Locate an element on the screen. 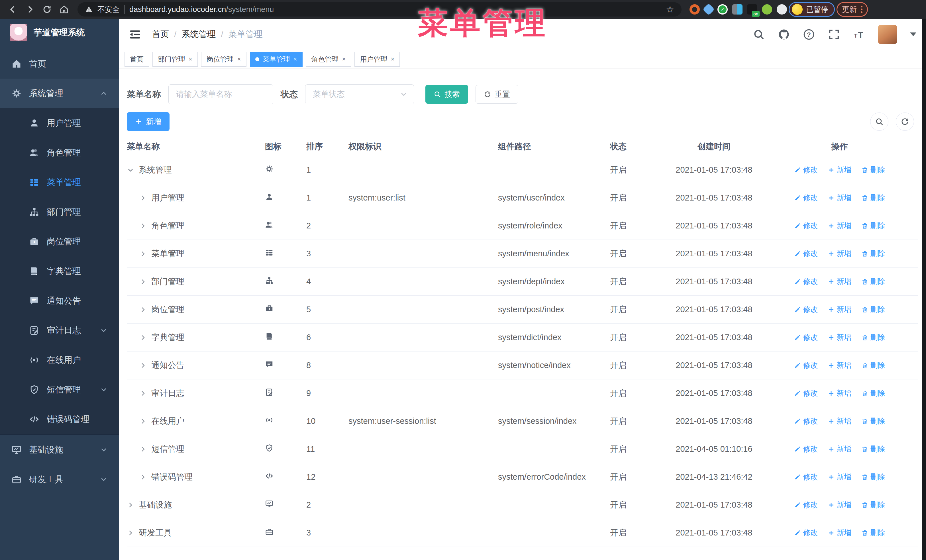 This screenshot has height=560, width=926. tab-部门管理: 部门管理× is located at coordinates (175, 59).